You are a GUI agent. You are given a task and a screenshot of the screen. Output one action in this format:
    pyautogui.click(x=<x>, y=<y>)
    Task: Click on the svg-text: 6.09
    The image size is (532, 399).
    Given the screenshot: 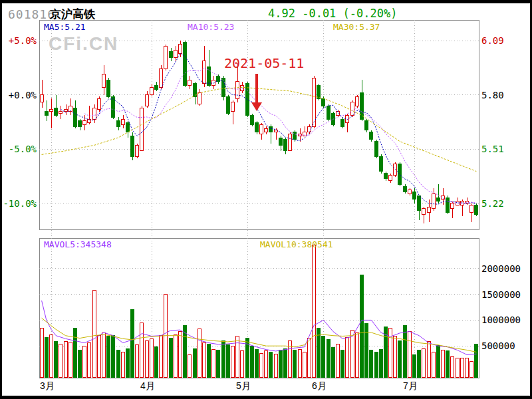 What is the action you would take?
    pyautogui.click(x=493, y=41)
    